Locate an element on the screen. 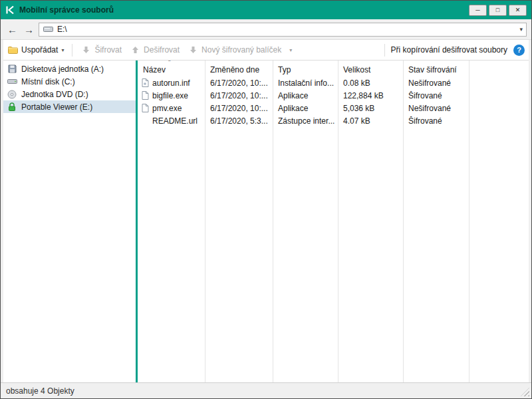 The image size is (532, 399). file-row: pmv.exe 6/17/2020, 10:... Aplikace 5,036… is located at coordinates (333, 108).